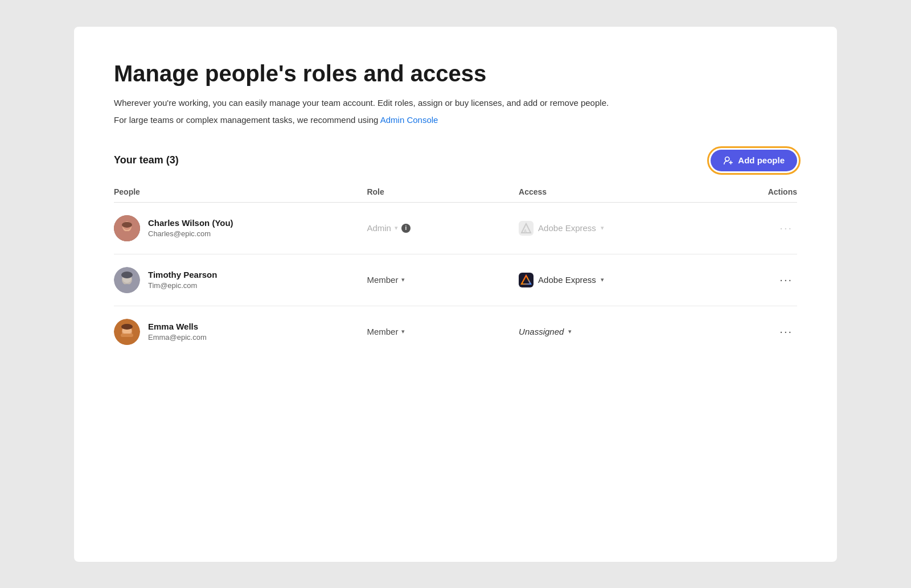  Describe the element at coordinates (753, 280) in the screenshot. I see `actions-cell-timothy: ···` at that location.